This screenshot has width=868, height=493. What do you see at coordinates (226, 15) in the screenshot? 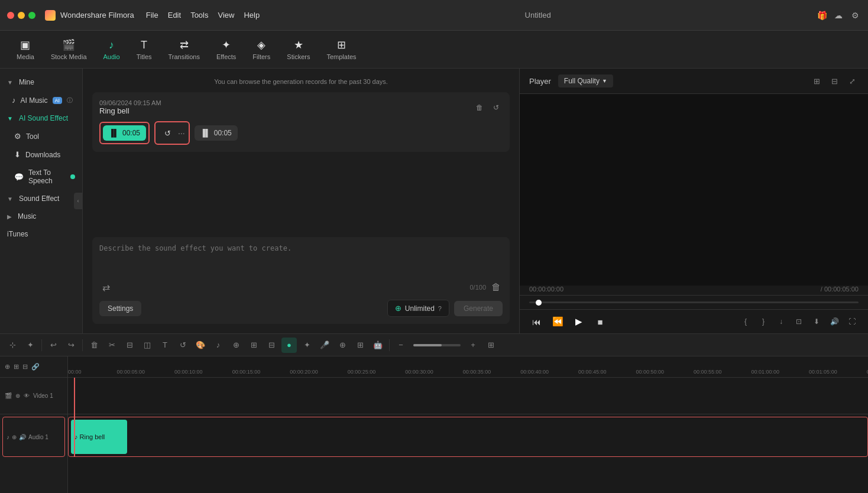
I see `menu-view: View` at bounding box center [226, 15].